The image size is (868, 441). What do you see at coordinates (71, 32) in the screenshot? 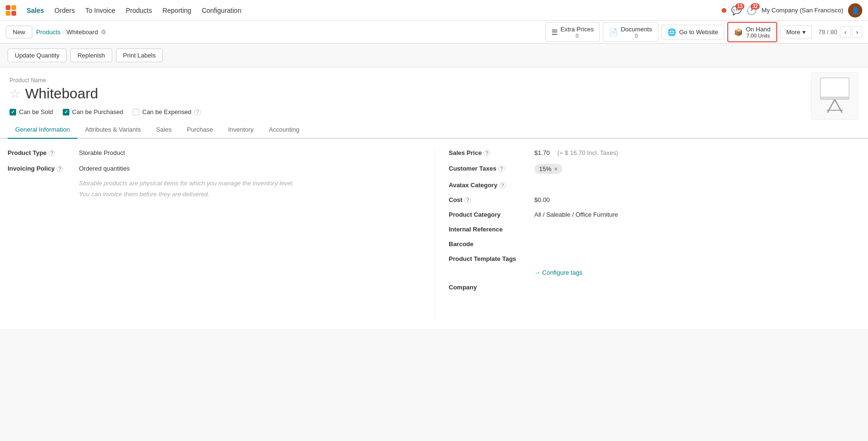
I see `breadcrumb: Products › Whiteboard ⚙` at bounding box center [71, 32].